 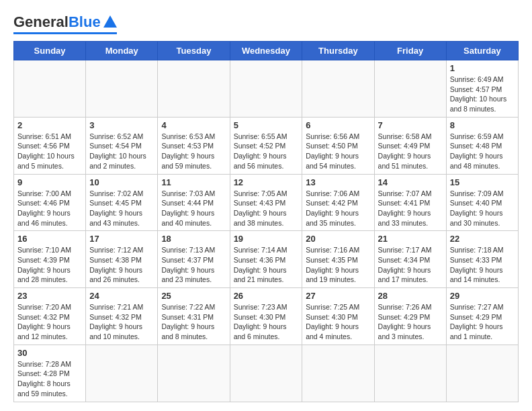 I want to click on day-info: Sunrise: 7:23 AM Sunset: 4:30 PM Dayligh…, so click(x=266, y=322).